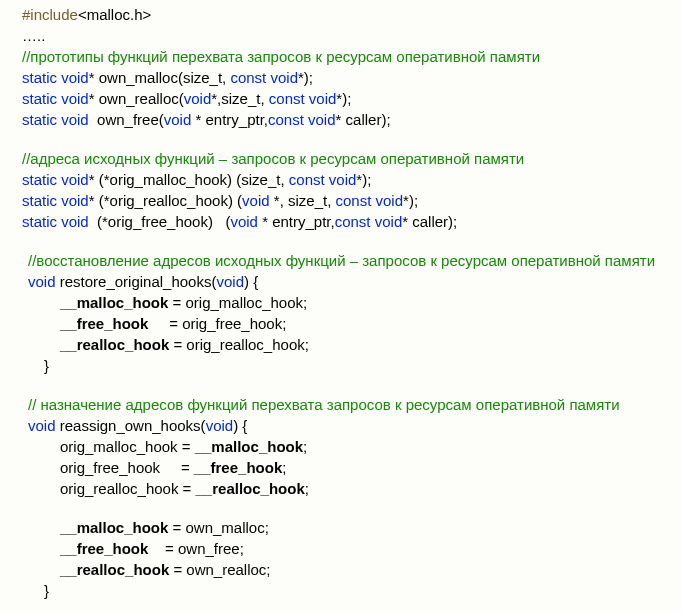  Describe the element at coordinates (352, 120) in the screenshot. I see `code-line: static void own_free(void * entry_ptr,co…` at that location.